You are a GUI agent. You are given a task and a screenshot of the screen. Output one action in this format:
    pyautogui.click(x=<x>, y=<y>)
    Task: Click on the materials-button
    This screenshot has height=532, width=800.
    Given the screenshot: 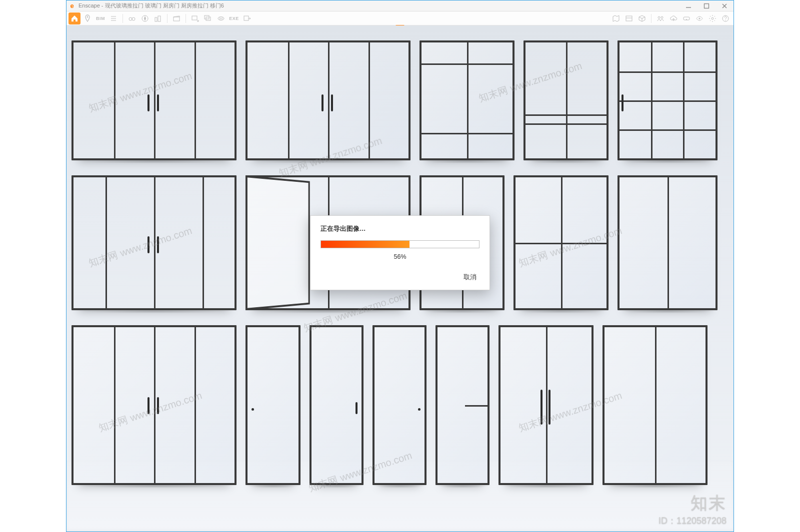 What is the action you would take?
    pyautogui.click(x=642, y=18)
    